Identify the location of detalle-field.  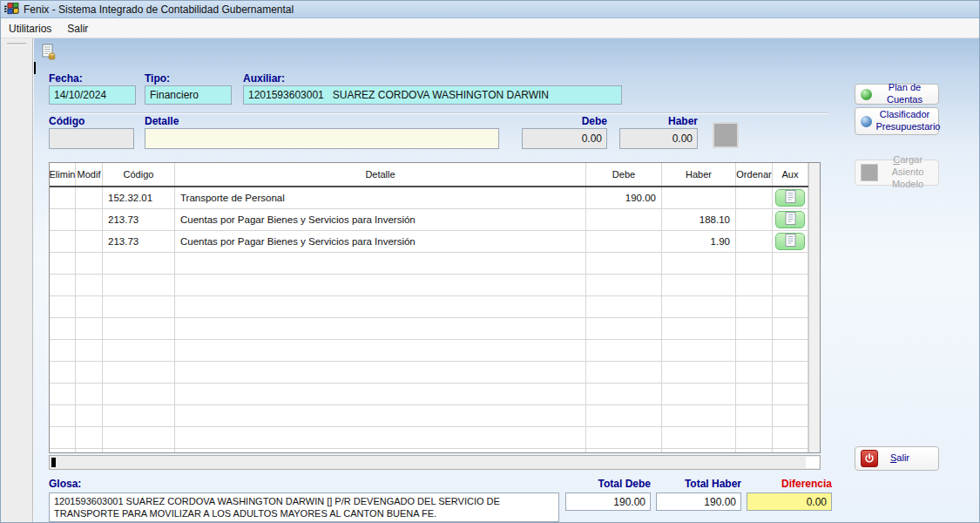
(322, 139).